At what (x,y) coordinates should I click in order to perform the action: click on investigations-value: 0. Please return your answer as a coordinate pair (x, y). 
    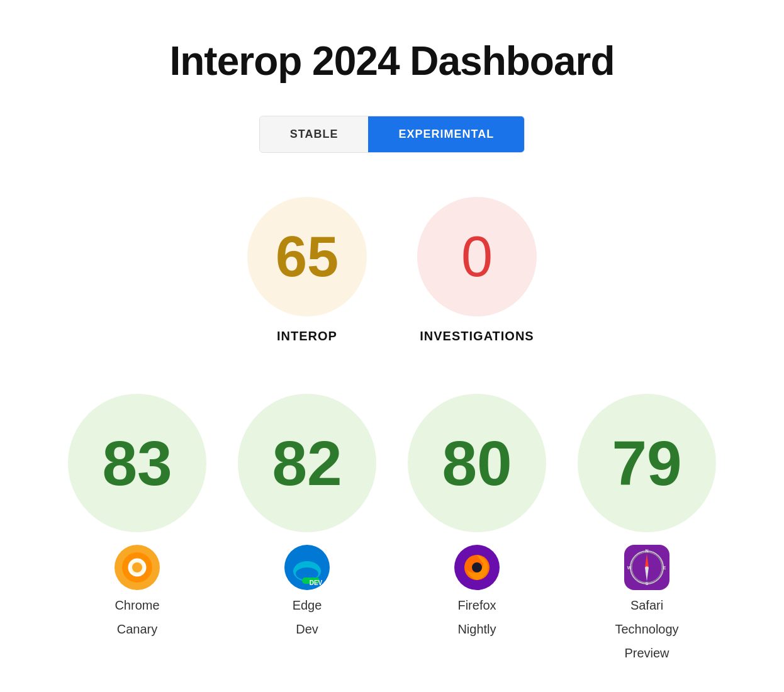
    Looking at the image, I should click on (477, 257).